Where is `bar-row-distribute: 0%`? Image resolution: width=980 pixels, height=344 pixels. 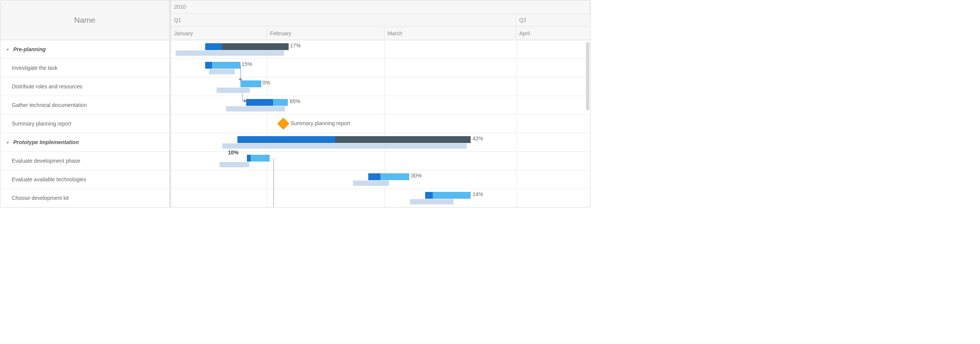
bar-row-distribute: 0% is located at coordinates (380, 87).